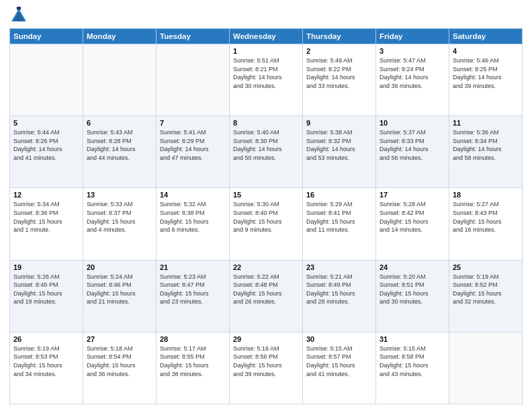 The width and height of the screenshot is (532, 411). What do you see at coordinates (339, 361) in the screenshot?
I see `day-info: Sunrise: 5:15 AM Sunset: 8:57 PM Dayligh…` at bounding box center [339, 361].